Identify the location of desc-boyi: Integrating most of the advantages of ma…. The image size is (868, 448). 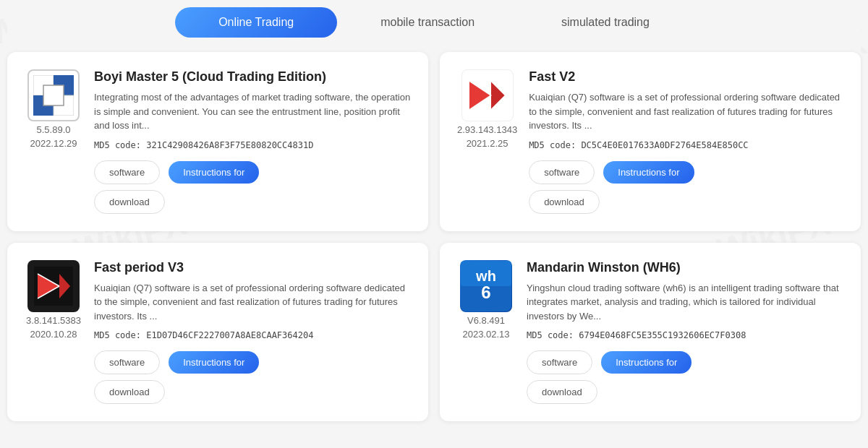
(252, 111).